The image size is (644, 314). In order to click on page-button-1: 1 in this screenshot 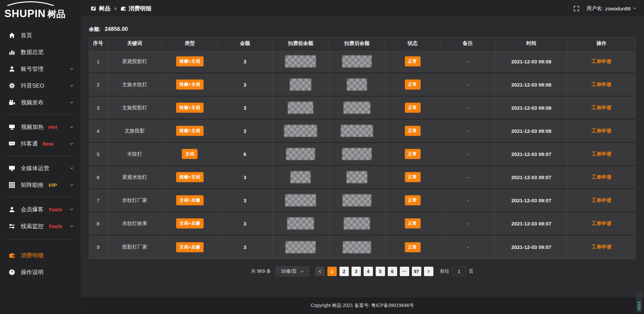, I will do `click(332, 271)`.